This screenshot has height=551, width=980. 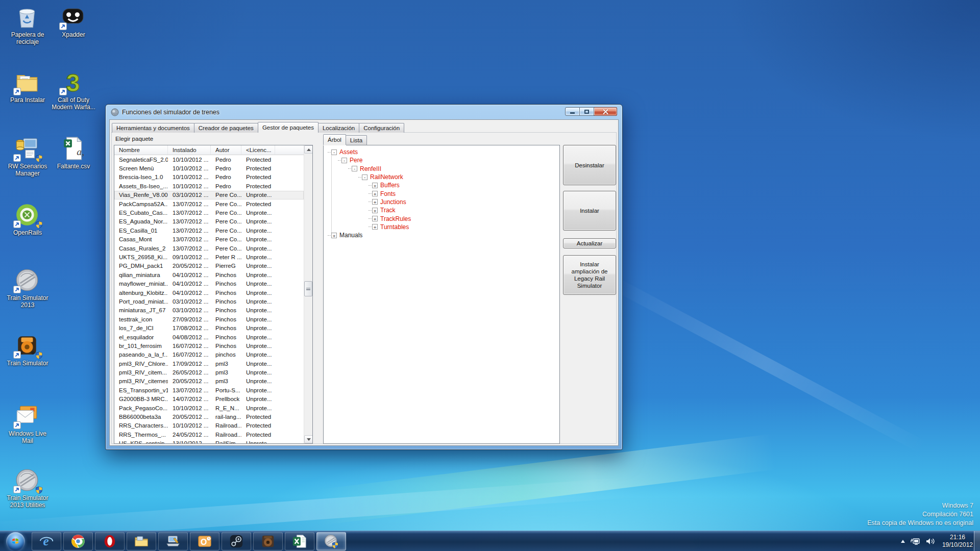 I want to click on package-row: testtrak_icon27/09/2012 ...PinchosUnprot…, so click(x=209, y=319).